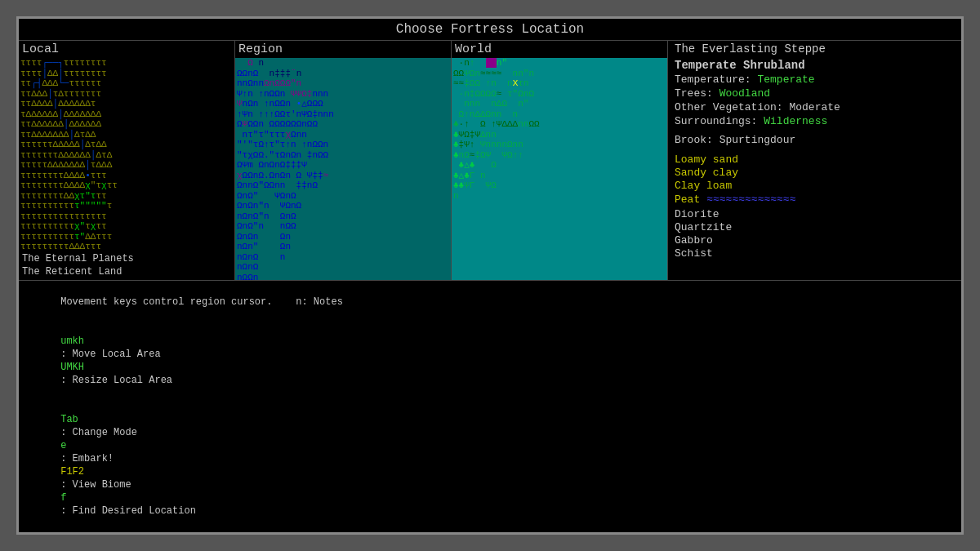  What do you see at coordinates (815, 186) in the screenshot?
I see `soil-clay: Clay loam` at bounding box center [815, 186].